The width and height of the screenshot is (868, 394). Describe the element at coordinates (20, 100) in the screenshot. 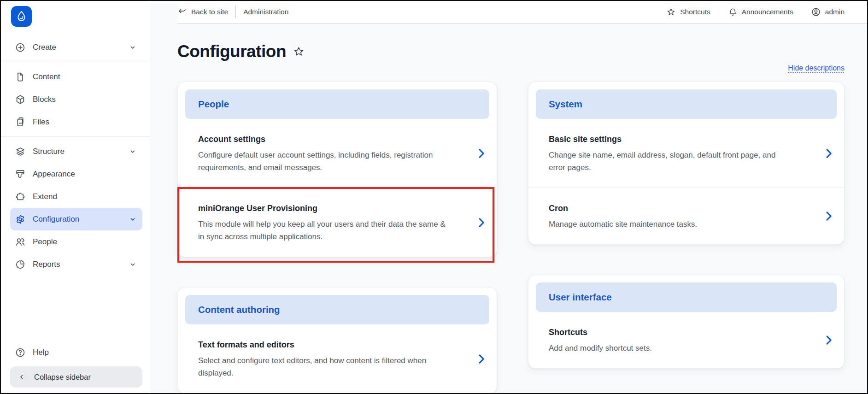

I see `cube-icon` at that location.